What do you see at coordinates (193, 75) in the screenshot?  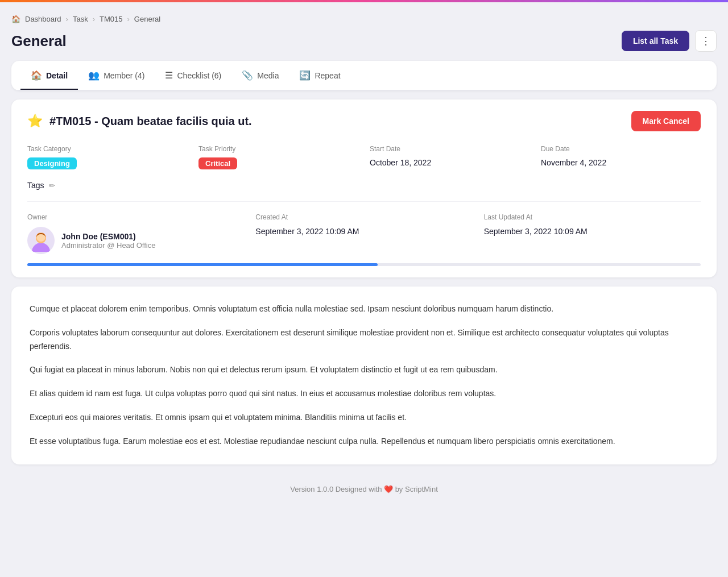 I see `tab-checklist: ☰ Checklist (6)` at bounding box center [193, 75].